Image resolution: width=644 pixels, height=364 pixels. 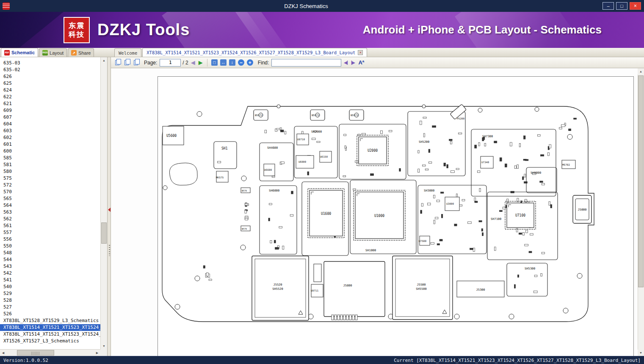 I want to click on sidebar-item: XT1526_XT1527_L3_Schematics, so click(x=50, y=341).